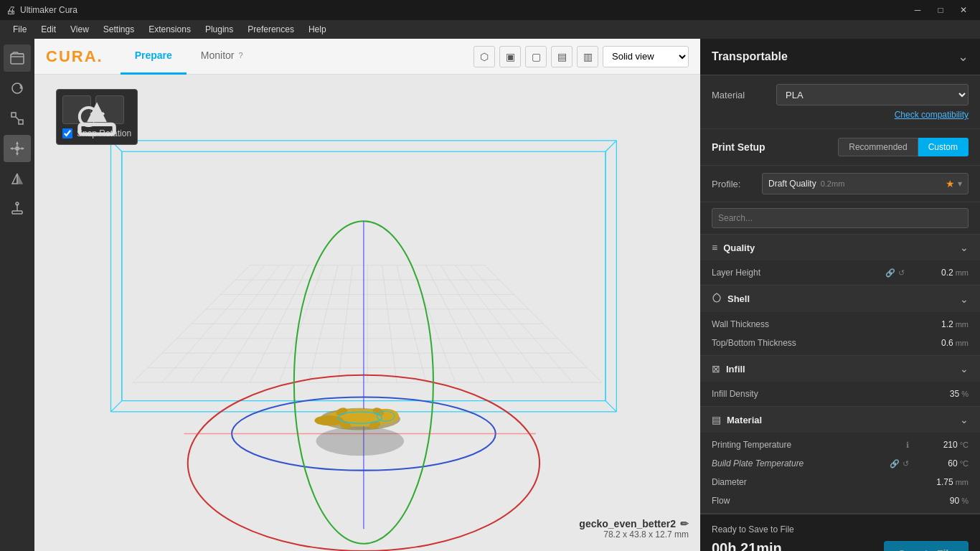 The width and height of the screenshot is (980, 551). Describe the element at coordinates (11, 10) in the screenshot. I see `app-icon: 🖨` at that location.